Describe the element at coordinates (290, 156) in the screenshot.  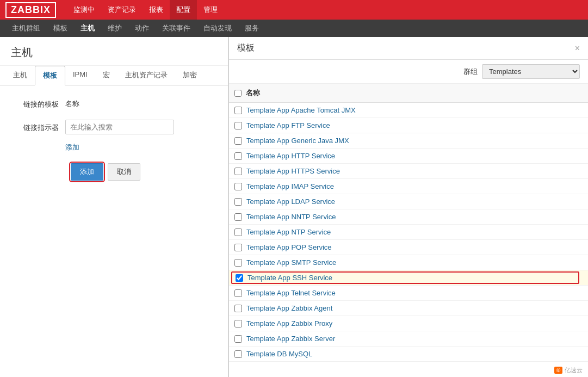
I see `template-name: Template App HTTP Service` at that location.